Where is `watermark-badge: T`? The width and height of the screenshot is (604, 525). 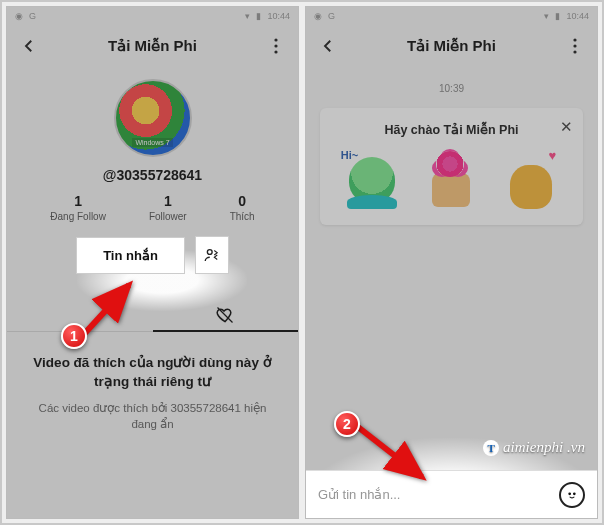 watermark-badge: T is located at coordinates (491, 448).